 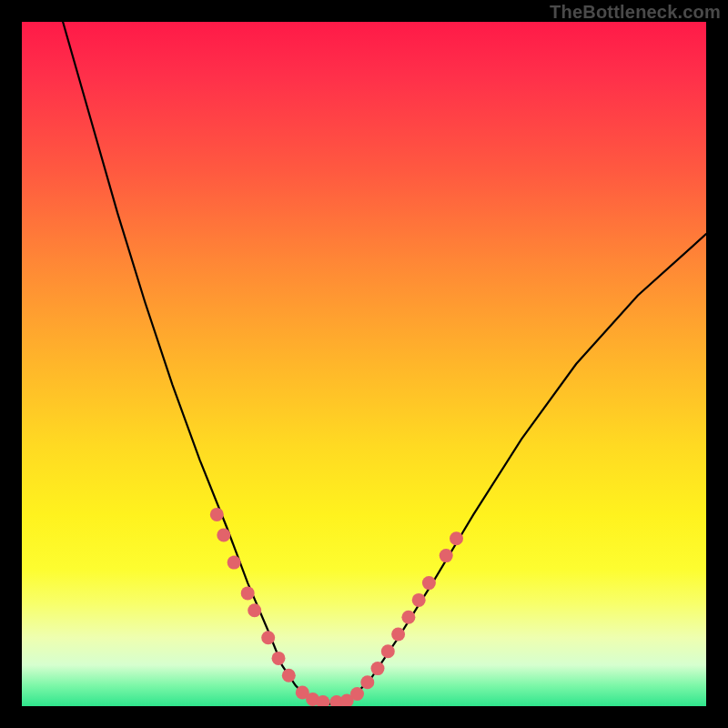 What do you see at coordinates (635, 13) in the screenshot?
I see `watermark-text: TheBottleneck.com` at bounding box center [635, 13].